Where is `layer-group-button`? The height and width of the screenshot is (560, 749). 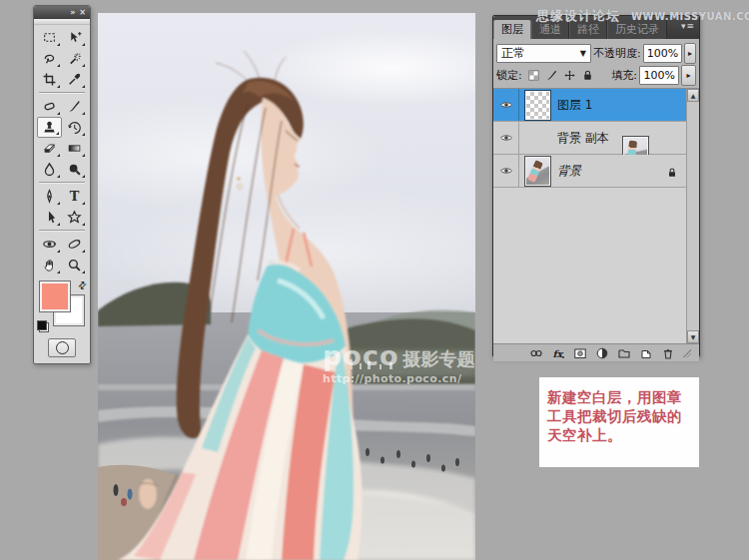 layer-group-button is located at coordinates (623, 353).